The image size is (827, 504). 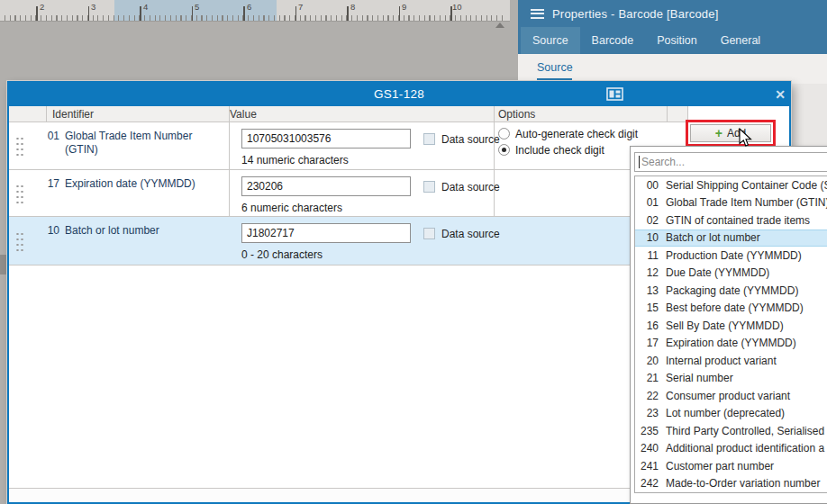 What do you see at coordinates (326, 139) in the screenshot?
I see `value-input-gtin` at bounding box center [326, 139].